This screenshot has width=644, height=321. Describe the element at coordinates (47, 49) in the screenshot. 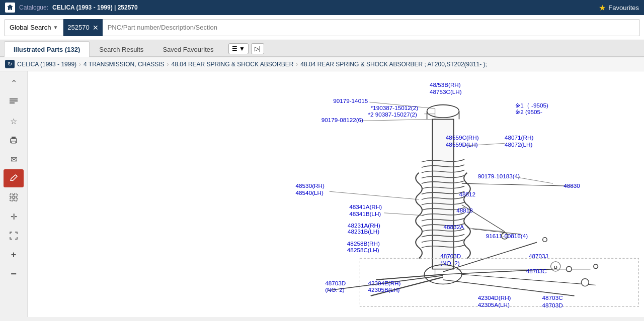

I see `tab-illustrated-parts: Illustrated Parts (132)` at that location.